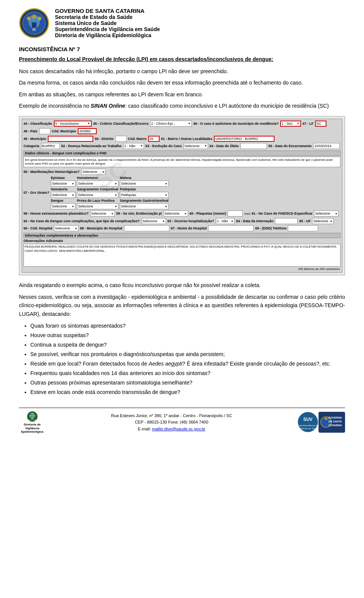  I want to click on cod-bairro-label: Cód. Bairro, so click(137, 139).